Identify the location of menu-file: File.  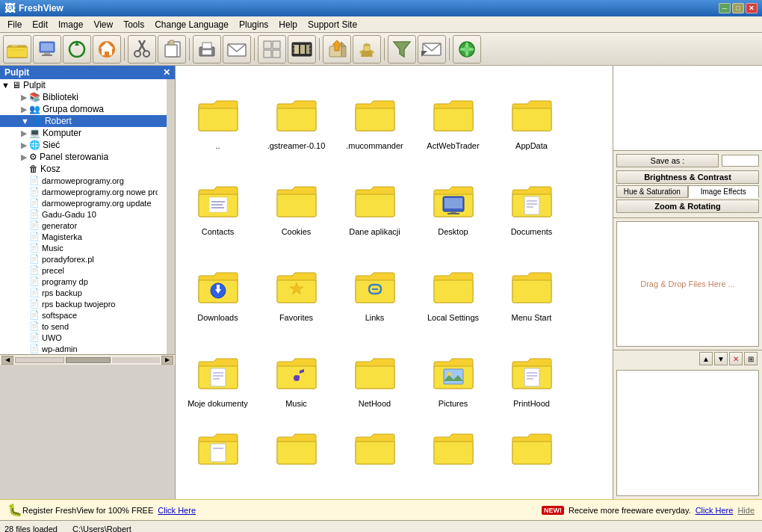
(15, 25).